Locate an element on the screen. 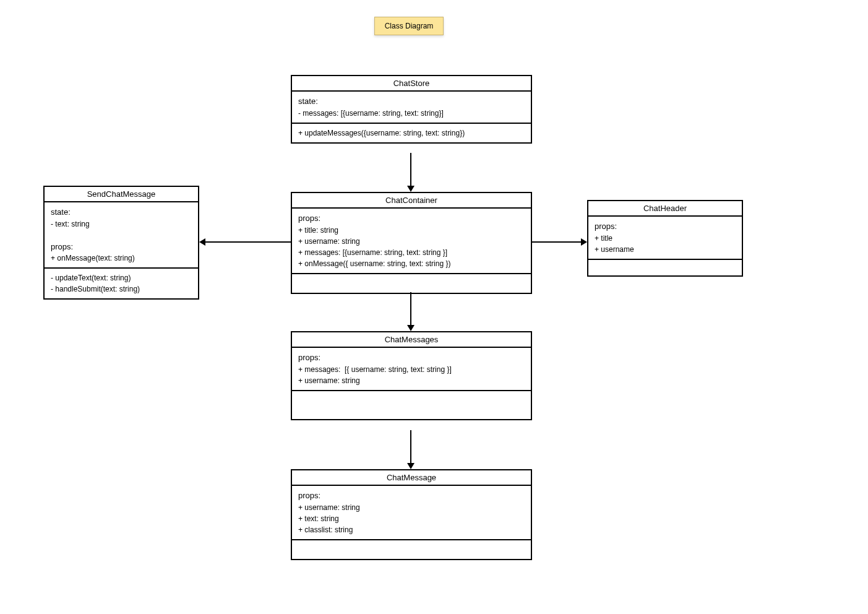 This screenshot has height=614, width=868. arrow-chatcontainer-chatmessages is located at coordinates (411, 309).